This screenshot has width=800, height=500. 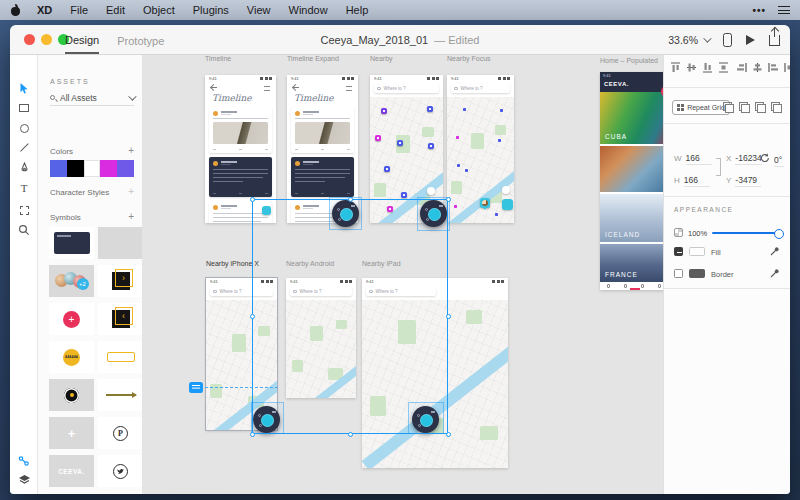 What do you see at coordinates (46, 40) in the screenshot?
I see `minimize-window-button` at bounding box center [46, 40].